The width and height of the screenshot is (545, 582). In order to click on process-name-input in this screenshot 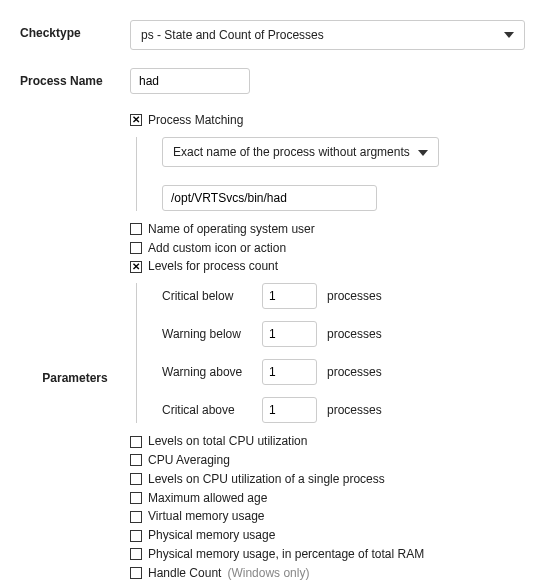, I will do `click(190, 81)`.